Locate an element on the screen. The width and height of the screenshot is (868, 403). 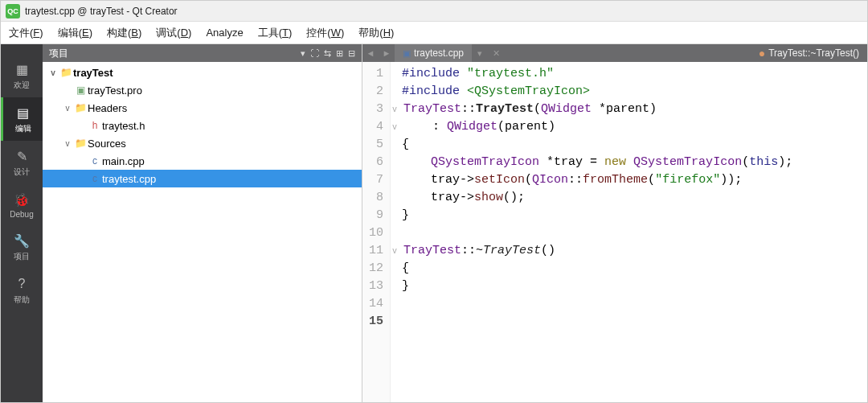
editor-tab-bar: ◄ ► ▣ traytest.cpp ▾ ✕ ● TrayTest::~Tray… is located at coordinates (615, 53).